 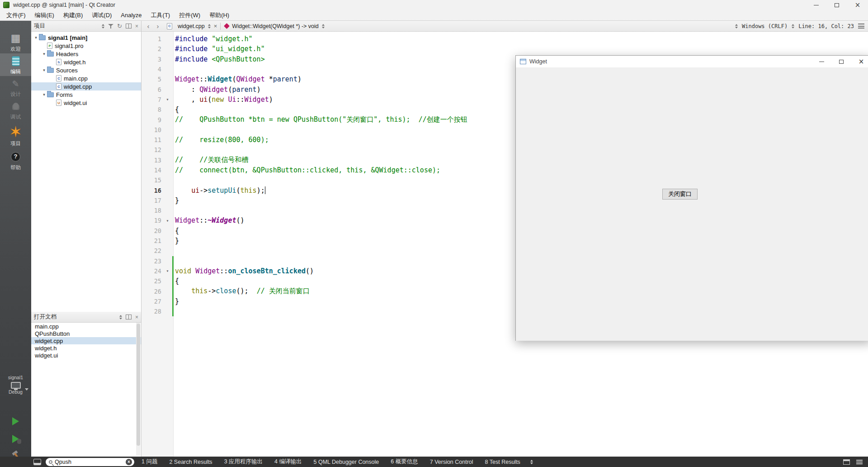 What do you see at coordinates (67, 54) in the screenshot?
I see `tree-item-label: Headers` at bounding box center [67, 54].